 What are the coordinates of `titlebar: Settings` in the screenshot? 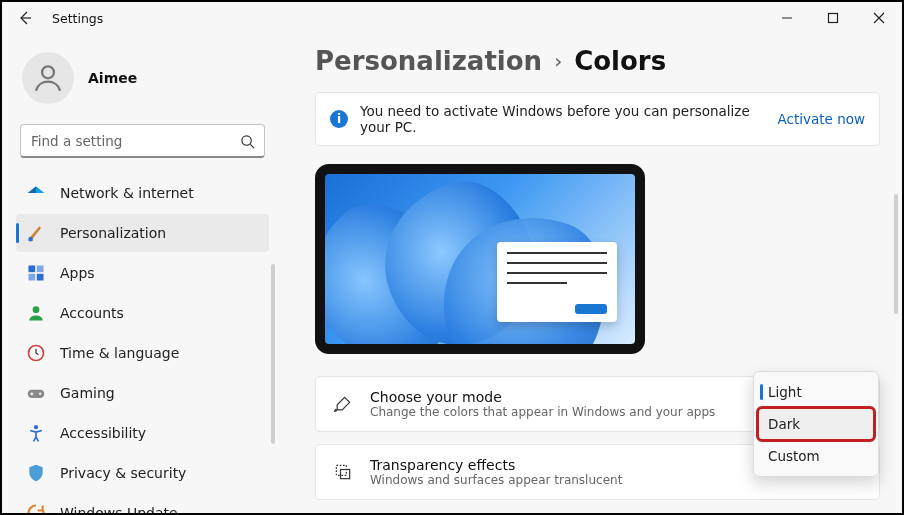 It's located at (452, 18).